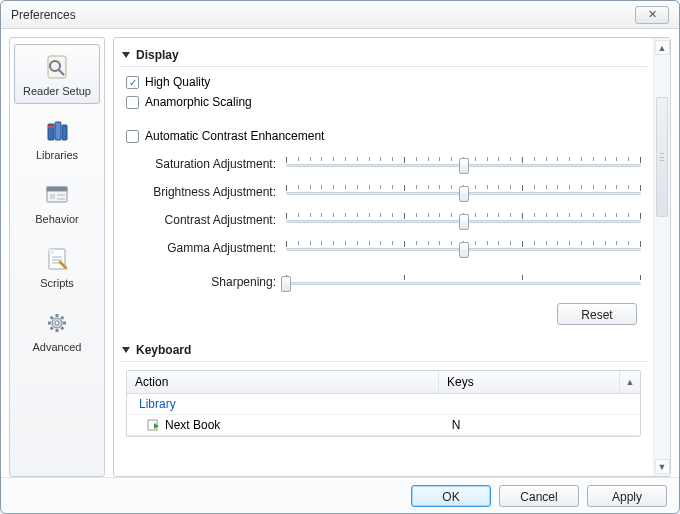 This screenshot has height=514, width=680. What do you see at coordinates (154, 425) in the screenshot?
I see `book-next-icon` at bounding box center [154, 425].